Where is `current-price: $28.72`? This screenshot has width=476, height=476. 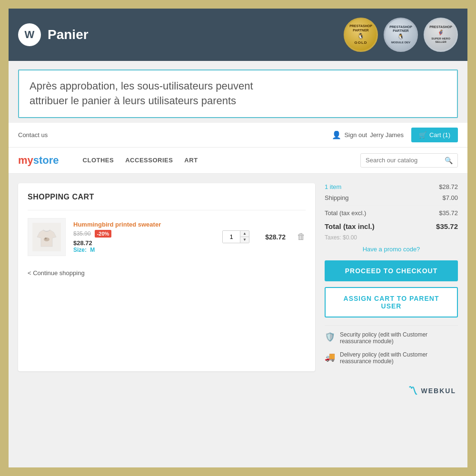
current-price: $28.72 is located at coordinates (144, 243).